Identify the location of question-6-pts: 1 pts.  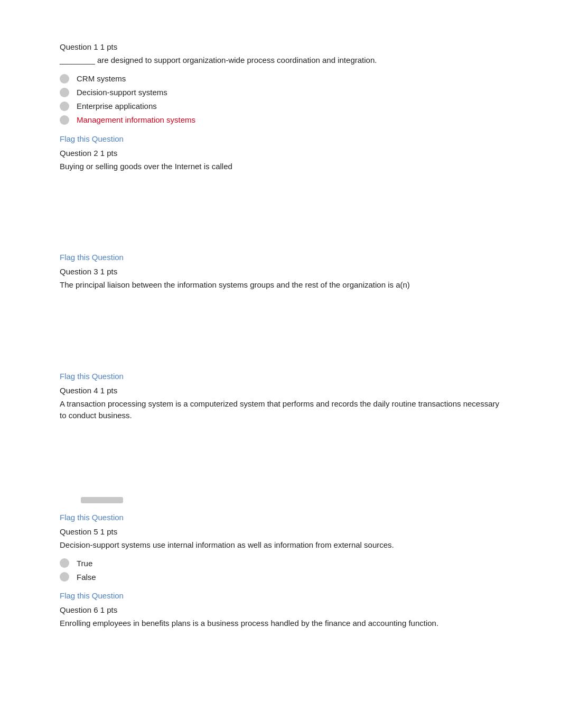
(109, 610).